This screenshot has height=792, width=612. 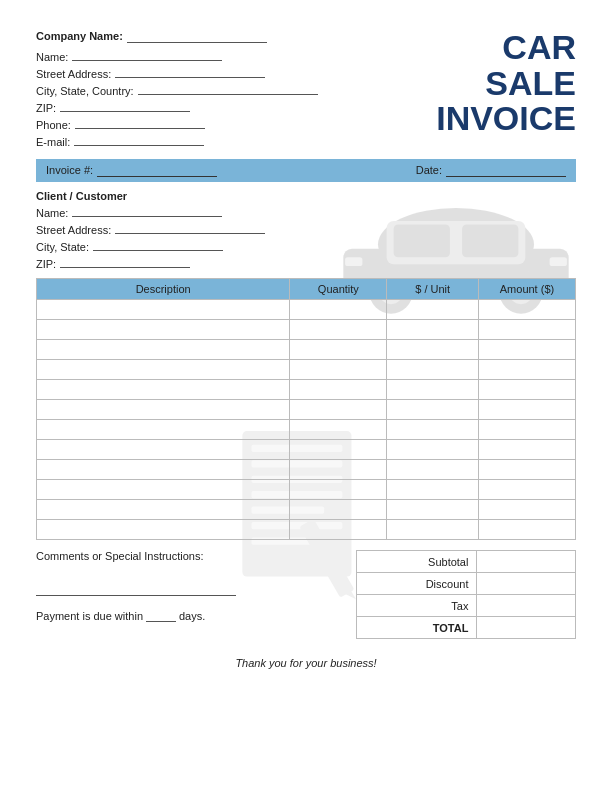 I want to click on payment-days-field, so click(x=161, y=616).